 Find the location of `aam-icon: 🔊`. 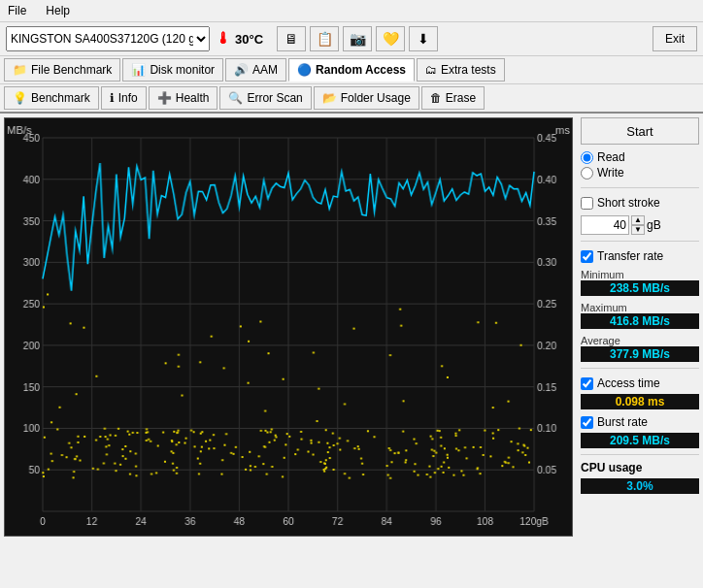

aam-icon: 🔊 is located at coordinates (241, 70).